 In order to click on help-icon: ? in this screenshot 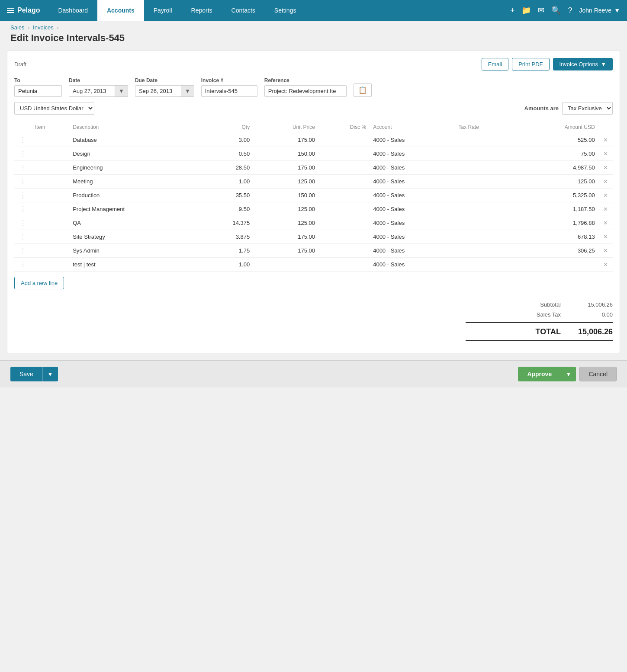, I will do `click(570, 10)`.